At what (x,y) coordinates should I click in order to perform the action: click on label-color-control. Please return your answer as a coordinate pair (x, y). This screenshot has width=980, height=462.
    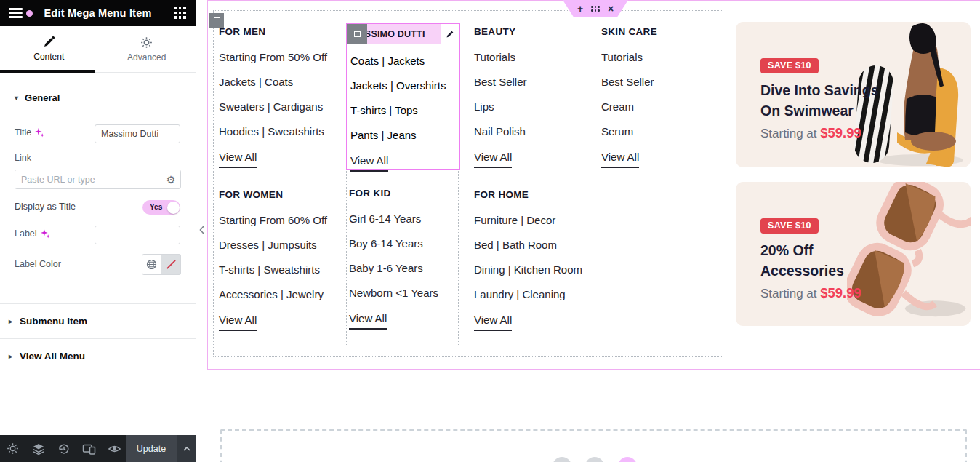
    Looking at the image, I should click on (161, 265).